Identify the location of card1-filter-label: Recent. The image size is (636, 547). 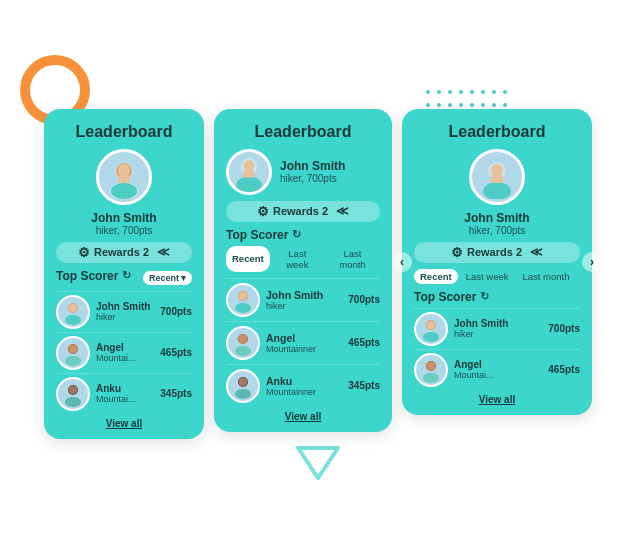
(164, 278).